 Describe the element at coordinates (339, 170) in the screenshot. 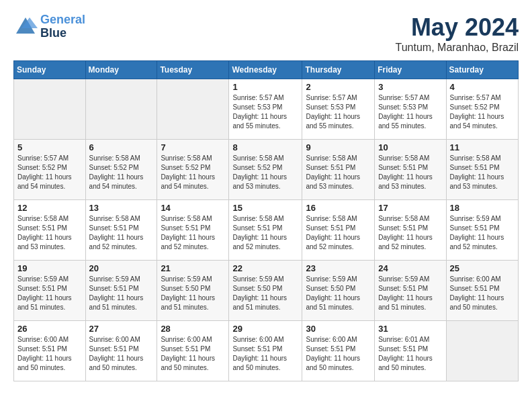

I see `day-cell: 9Sunrise: 5:58 AM Sunset: 5:51 PM Daylig…` at that location.